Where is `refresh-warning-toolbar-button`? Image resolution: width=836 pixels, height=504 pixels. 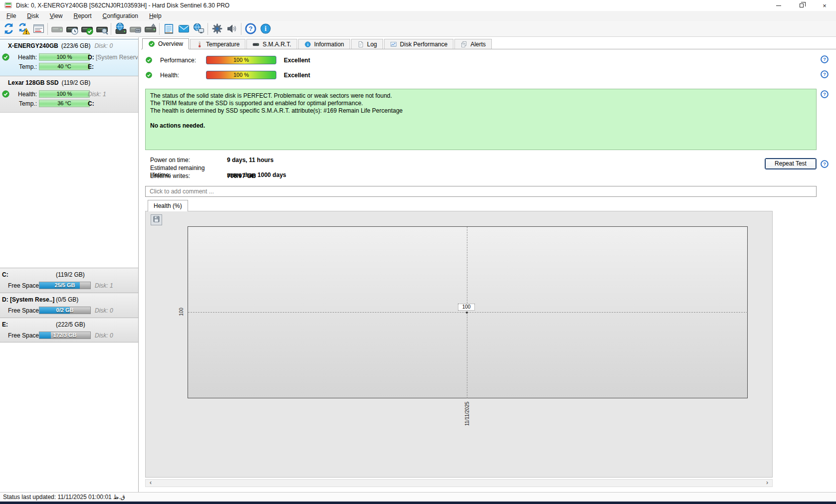
refresh-warning-toolbar-button is located at coordinates (23, 29).